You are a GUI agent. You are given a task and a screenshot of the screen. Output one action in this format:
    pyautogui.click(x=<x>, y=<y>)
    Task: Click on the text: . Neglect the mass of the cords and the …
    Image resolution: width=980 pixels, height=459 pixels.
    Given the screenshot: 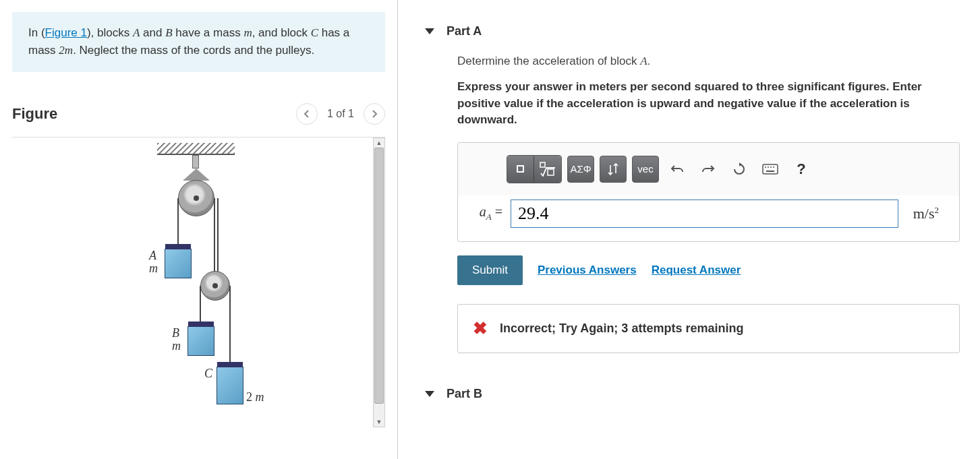 What is the action you would take?
    pyautogui.click(x=194, y=50)
    